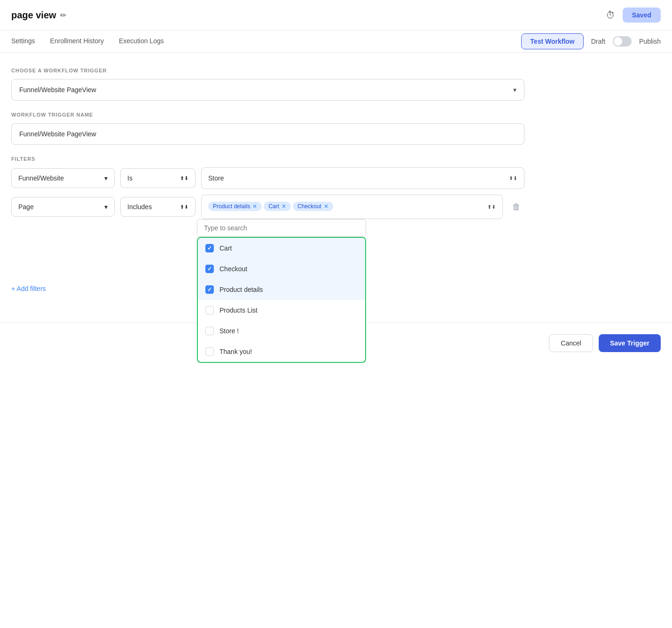 The image size is (672, 628). What do you see at coordinates (268, 207) in the screenshot?
I see `filter-row-2: Page ▾ Includes ⬆⬇ Product details ✕ Car…` at bounding box center [268, 207].